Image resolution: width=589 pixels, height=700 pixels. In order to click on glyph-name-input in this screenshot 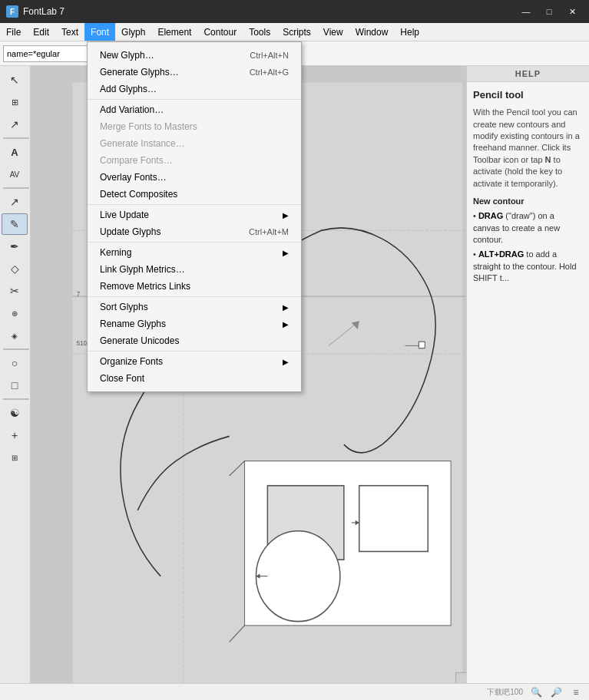, I will do `click(49, 54)`.